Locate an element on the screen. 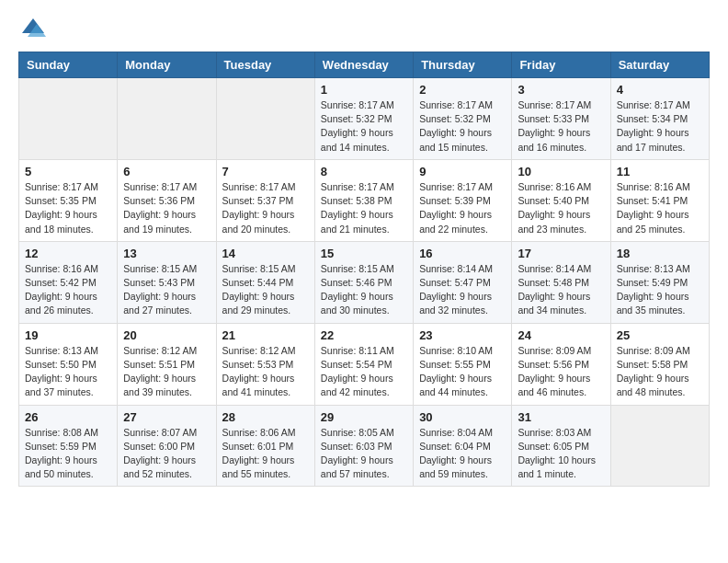 This screenshot has height=563, width=728. day-info: Sunrise: 8:15 AMSunset: 5:43 PMDaylight:… is located at coordinates (166, 291).